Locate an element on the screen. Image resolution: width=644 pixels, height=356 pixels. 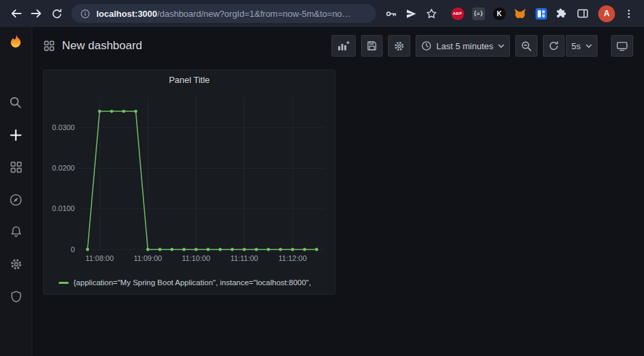
json-viewer-extension-icon: {=} is located at coordinates (478, 13).